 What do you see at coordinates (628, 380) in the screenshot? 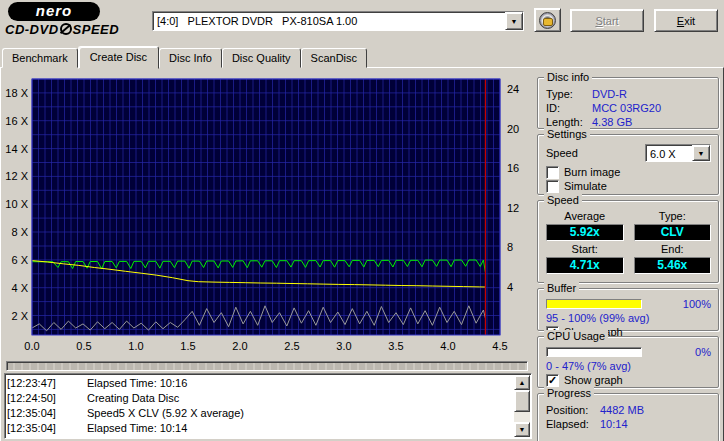
I see `cpu-show-graph-checkbox: Show graph` at bounding box center [628, 380].